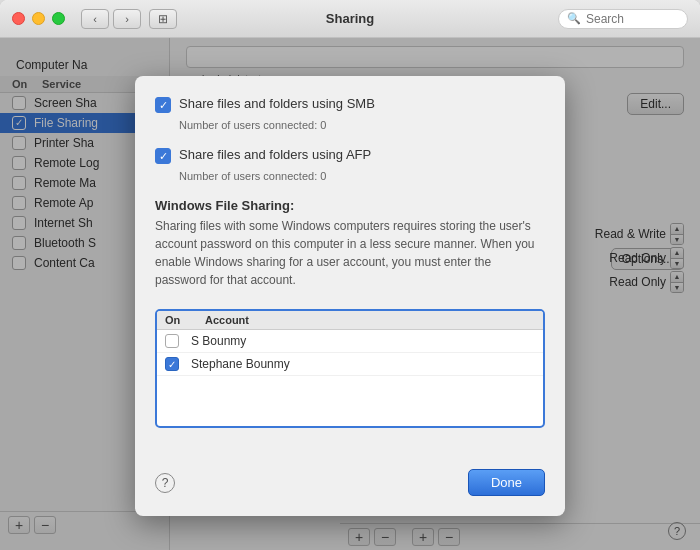 The image size is (700, 550). Describe the element at coordinates (350, 401) in the screenshot. I see `table-spacer` at that location.